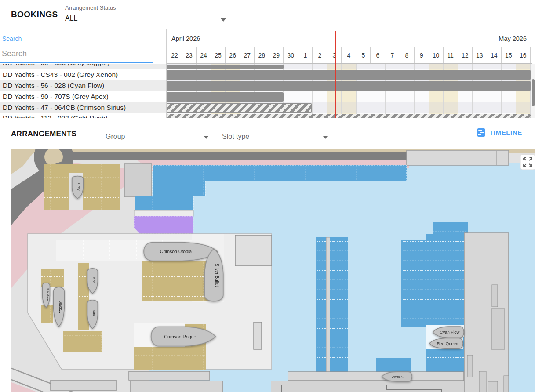  What do you see at coordinates (164, 213) in the screenshot?
I see `pier-strip` at bounding box center [164, 213].